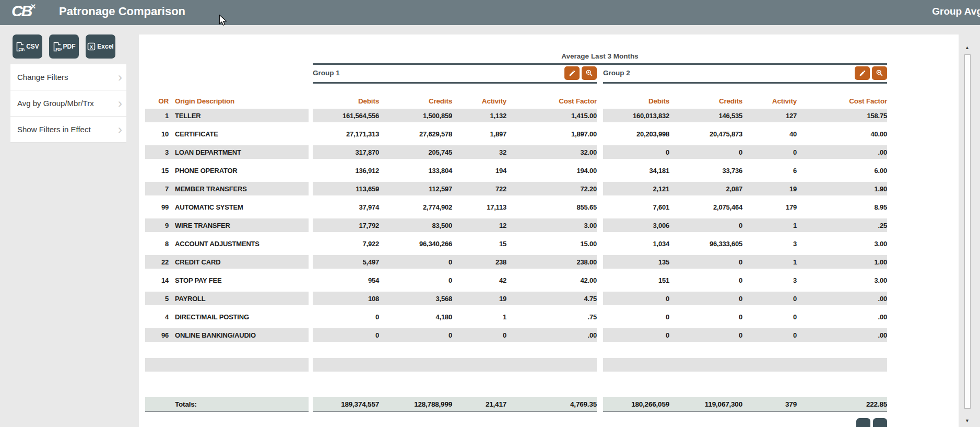 The width and height of the screenshot is (980, 427). I want to click on sidebar-item-avg-by-group: Avg by Group/Mbr/Trx ›, so click(68, 103).